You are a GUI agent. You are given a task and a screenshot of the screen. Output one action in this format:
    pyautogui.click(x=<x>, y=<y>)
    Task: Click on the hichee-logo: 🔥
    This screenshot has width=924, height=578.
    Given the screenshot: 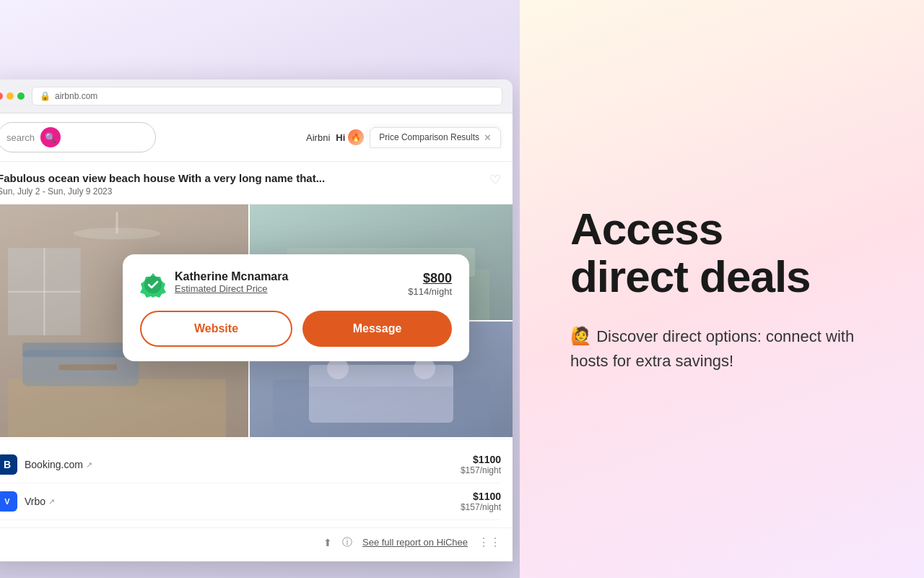 What is the action you would take?
    pyautogui.click(x=356, y=137)
    